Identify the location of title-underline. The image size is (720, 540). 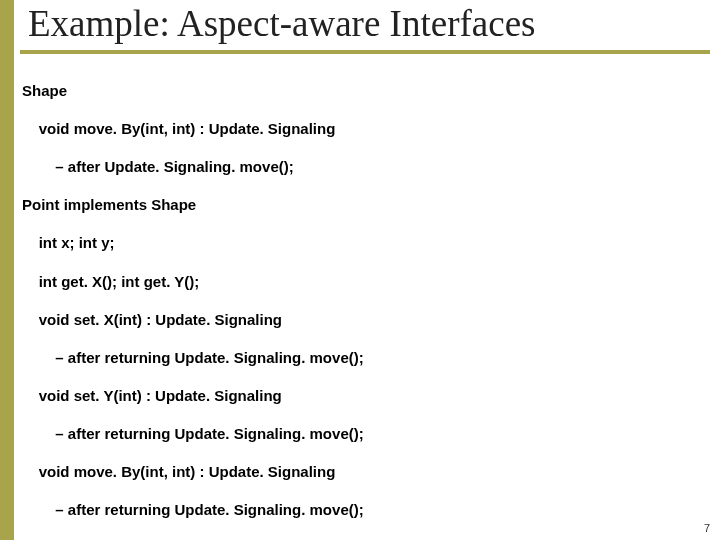
(365, 52).